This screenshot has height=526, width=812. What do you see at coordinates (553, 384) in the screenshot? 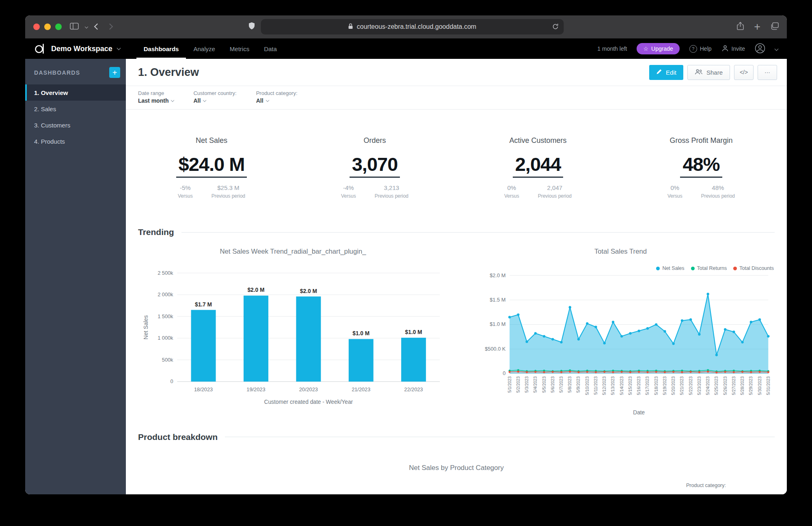
I see `svg-text: 5/6/2023` at bounding box center [553, 384].